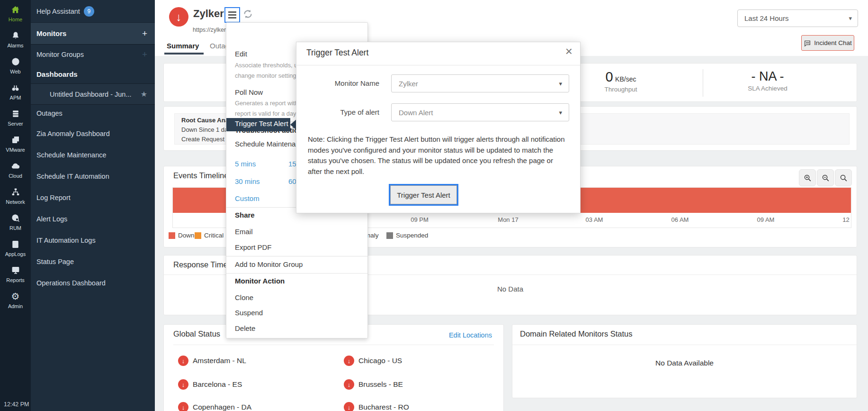 The height and width of the screenshot is (411, 868). I want to click on rail-item-rum: RUM, so click(15, 222).